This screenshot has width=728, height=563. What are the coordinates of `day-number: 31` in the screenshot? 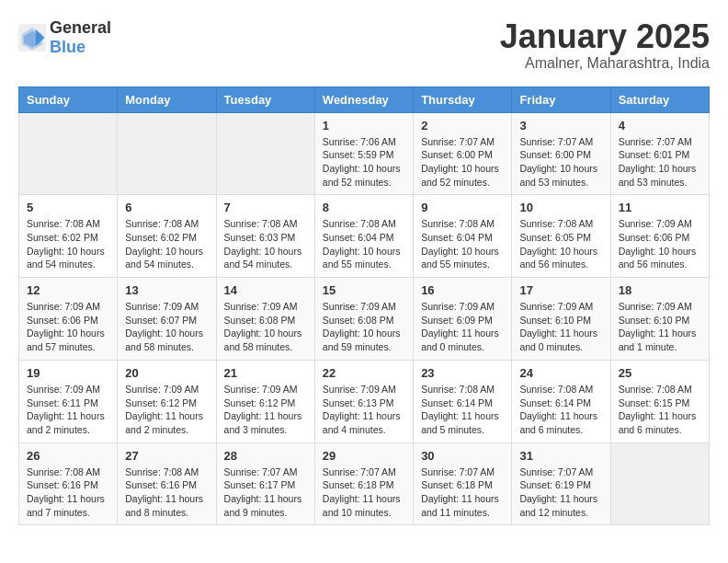 It's located at (561, 456).